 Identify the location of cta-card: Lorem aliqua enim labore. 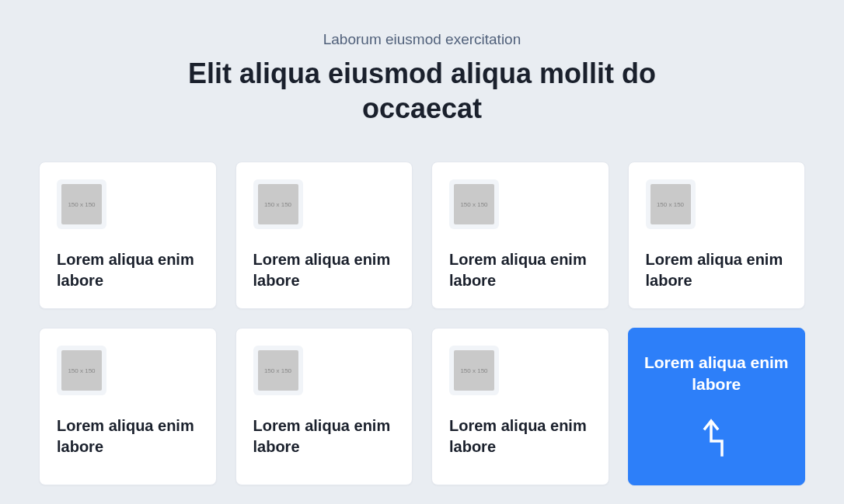
(717, 407).